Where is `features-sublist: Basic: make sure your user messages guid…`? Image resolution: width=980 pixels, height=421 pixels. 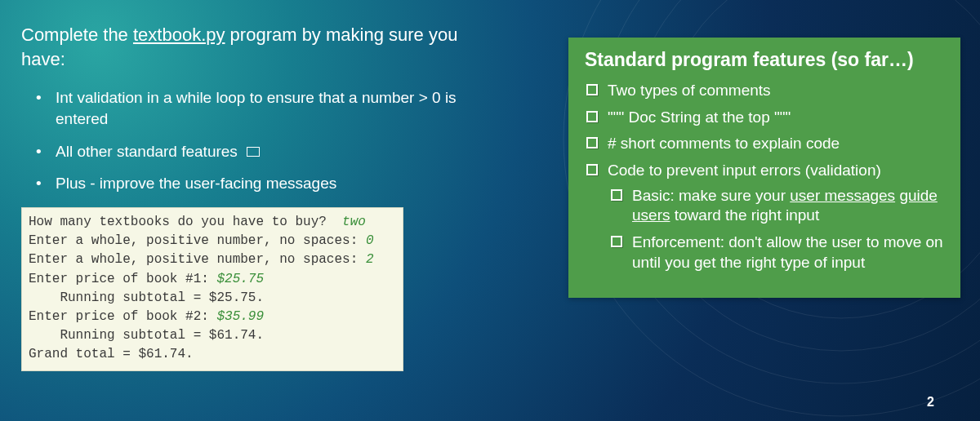
features-sublist: Basic: make sure your user messages guid… is located at coordinates (777, 230).